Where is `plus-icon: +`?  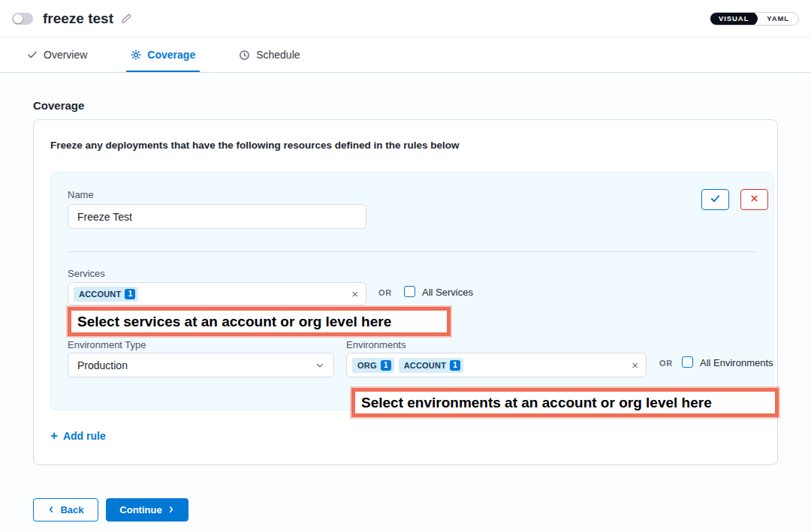 plus-icon: + is located at coordinates (54, 435).